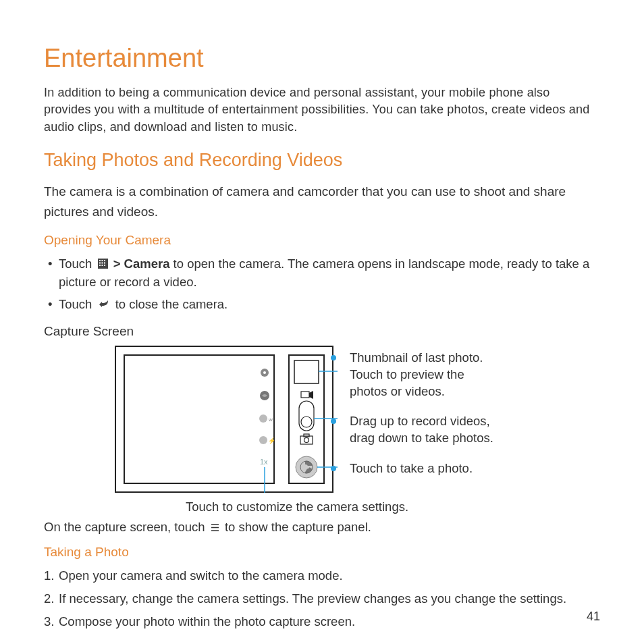 The height and width of the screenshot is (644, 644). Describe the element at coordinates (322, 273) in the screenshot. I see `bullet-open-camera: Touch > Camera to open the camera. The c…` at that location.